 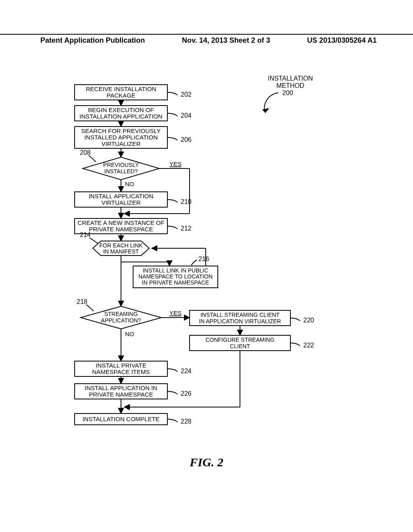 What do you see at coordinates (286, 94) in the screenshot?
I see `title-block: INSTALLATION METHOD 200` at bounding box center [286, 94].